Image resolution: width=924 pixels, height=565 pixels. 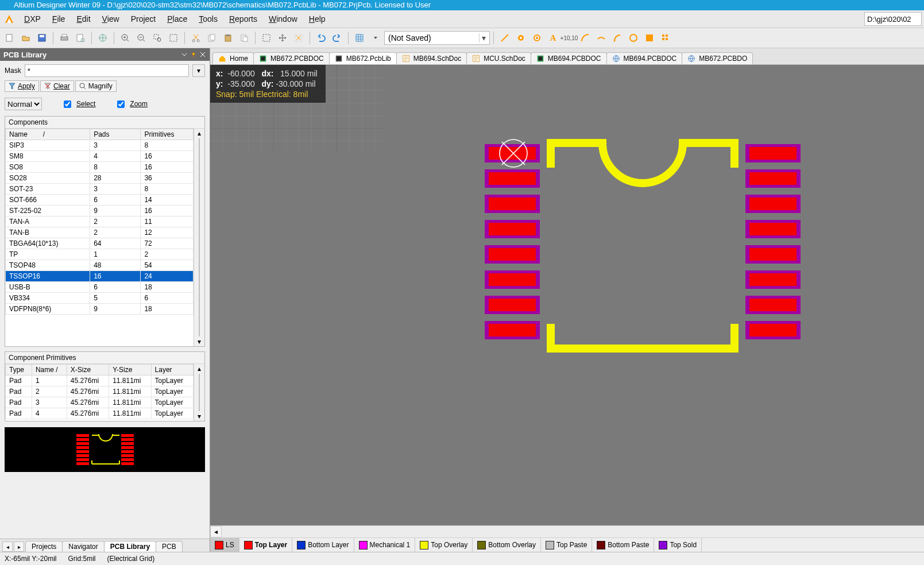 What do you see at coordinates (100, 243) in the screenshot?
I see `table-row: TBGA64(10*13)6472` at bounding box center [100, 243].